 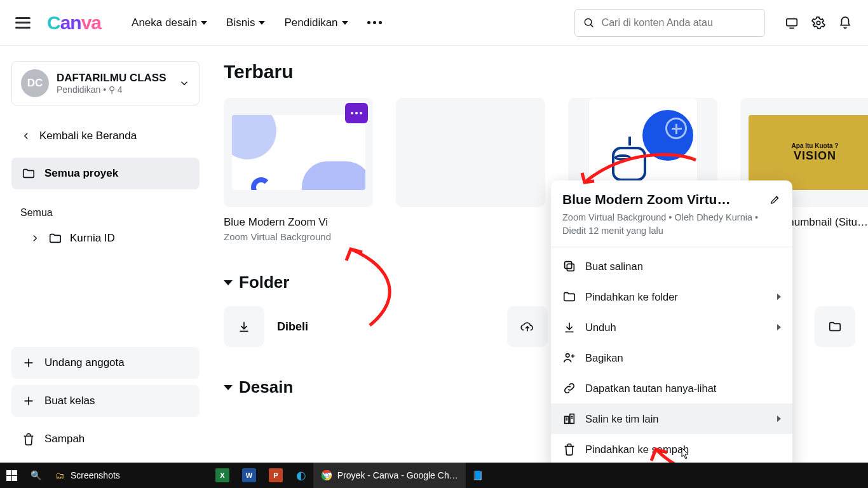 I want to click on back-to-home: Kembali ke Beranda, so click(x=105, y=136).